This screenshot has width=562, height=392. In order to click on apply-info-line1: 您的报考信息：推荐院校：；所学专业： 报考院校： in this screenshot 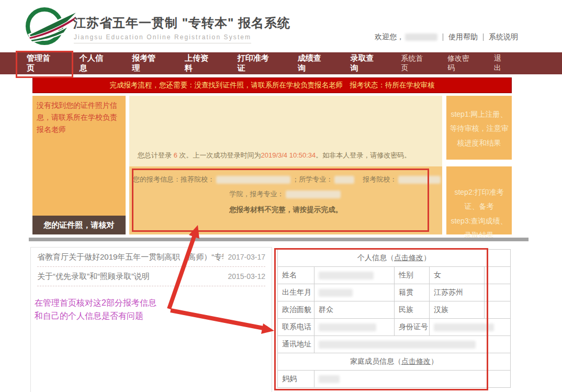, I will do `click(288, 180)`.